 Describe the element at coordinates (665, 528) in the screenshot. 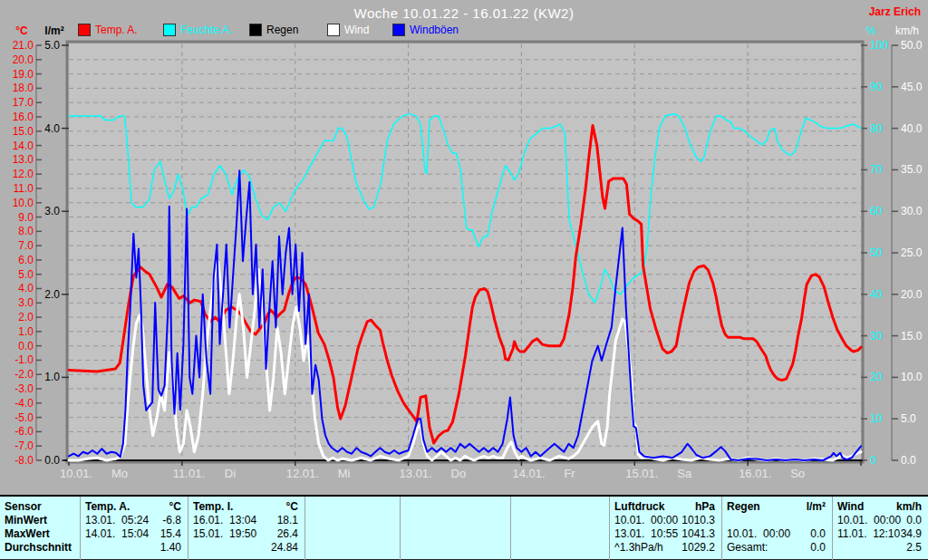

I see `stats-column-luftdruck: LuftdruckhPa10.01. 00:001010.313.01. 10:…` at that location.